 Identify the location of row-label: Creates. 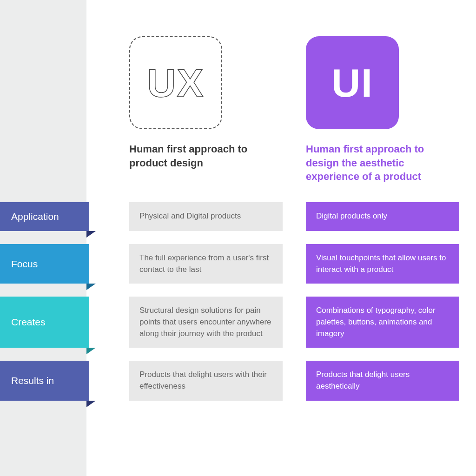
(45, 322).